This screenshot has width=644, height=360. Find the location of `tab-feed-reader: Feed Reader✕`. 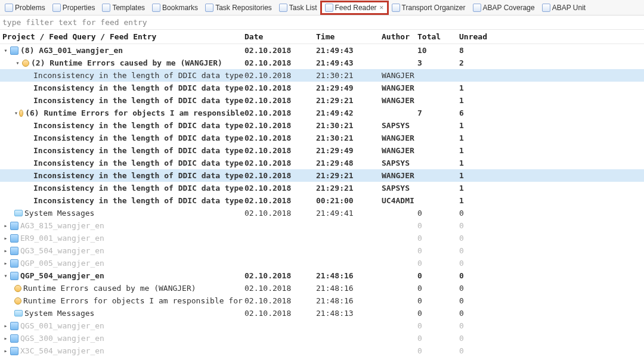

tab-feed-reader: Feed Reader✕ is located at coordinates (354, 8).